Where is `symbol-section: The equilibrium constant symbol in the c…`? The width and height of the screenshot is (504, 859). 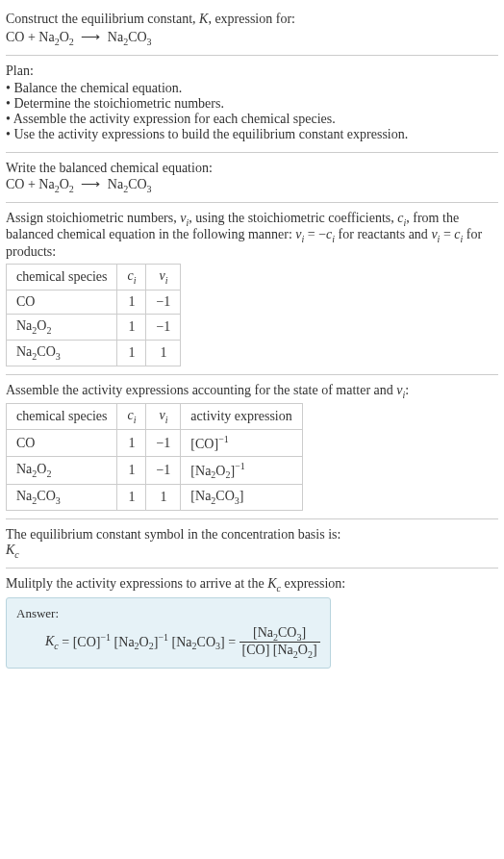 symbol-section: The equilibrium constant symbol in the c… is located at coordinates (252, 544).